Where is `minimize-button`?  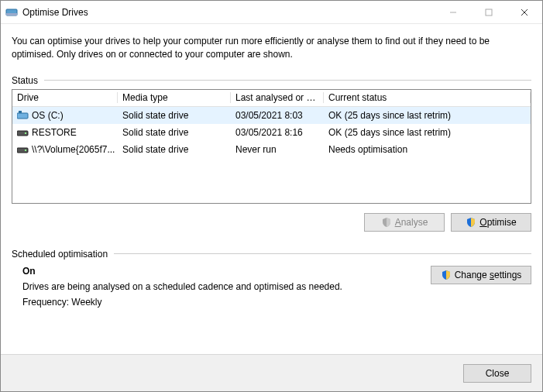
minimize-button is located at coordinates (453, 12).